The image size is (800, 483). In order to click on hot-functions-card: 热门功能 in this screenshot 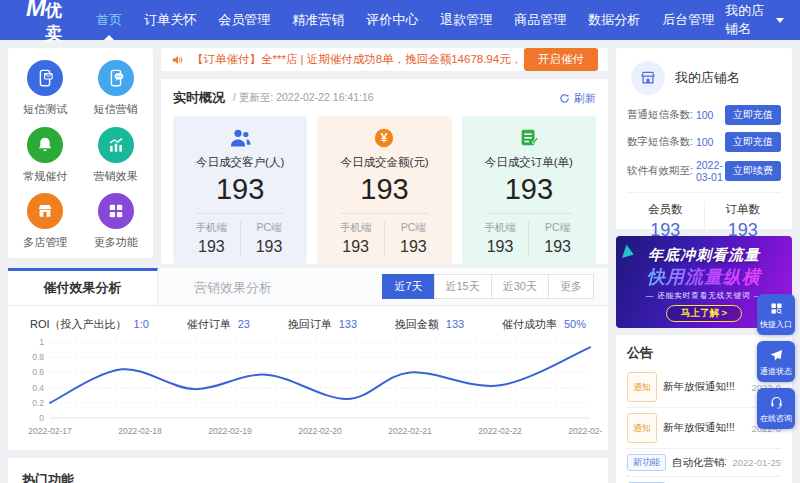, I will do `click(308, 470)`.